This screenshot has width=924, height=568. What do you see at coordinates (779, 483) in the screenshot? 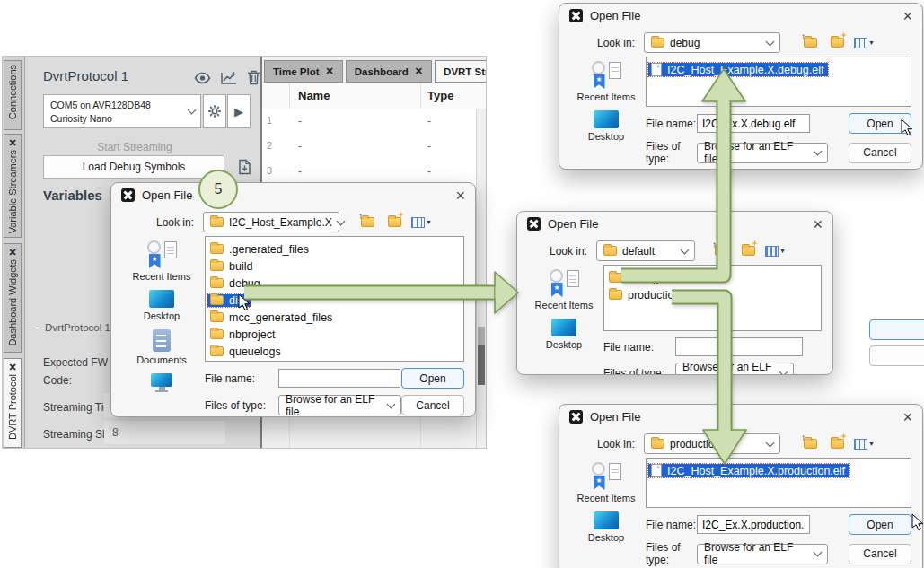
I see `file-list: I2C_Host_Example.X.production.elf` at bounding box center [779, 483].